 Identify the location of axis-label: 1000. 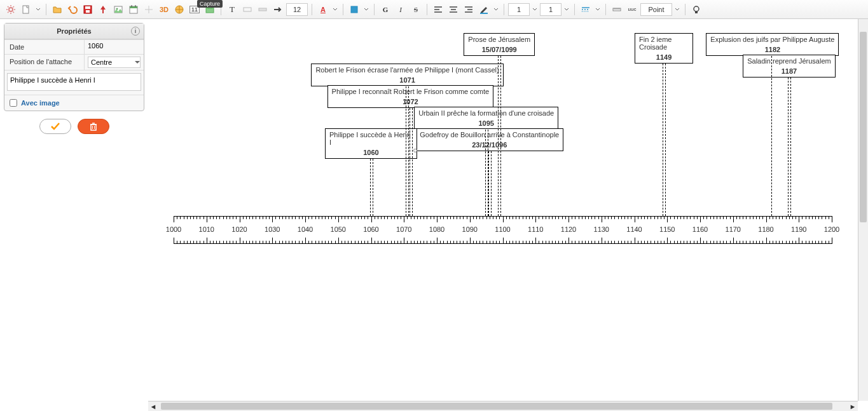
(174, 229).